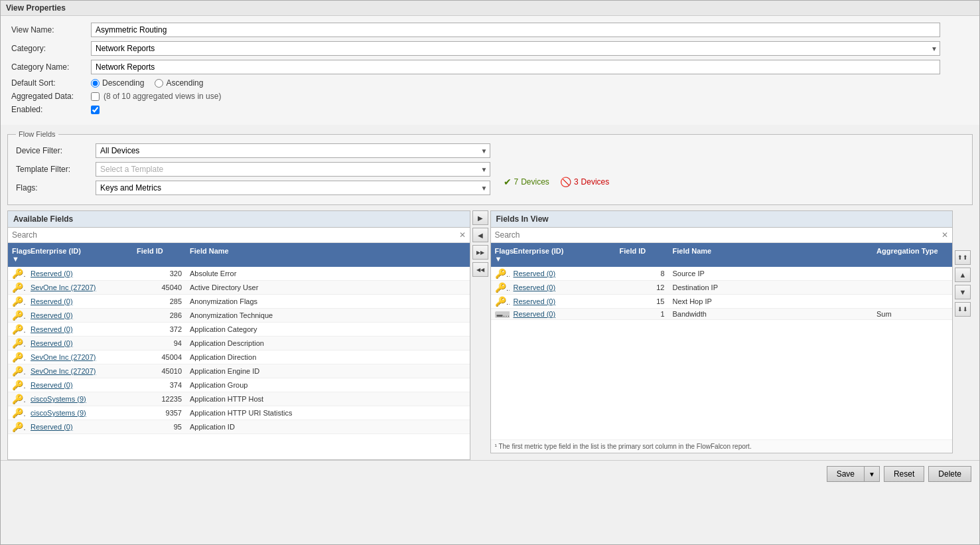 This screenshot has width=980, height=545. I want to click on view-col-aggregation: Aggregation Type, so click(912, 255).